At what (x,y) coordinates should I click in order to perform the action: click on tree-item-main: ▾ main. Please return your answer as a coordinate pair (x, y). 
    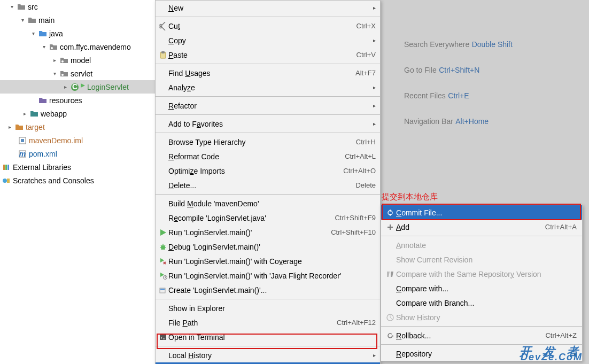
    Looking at the image, I should click on (78, 20).